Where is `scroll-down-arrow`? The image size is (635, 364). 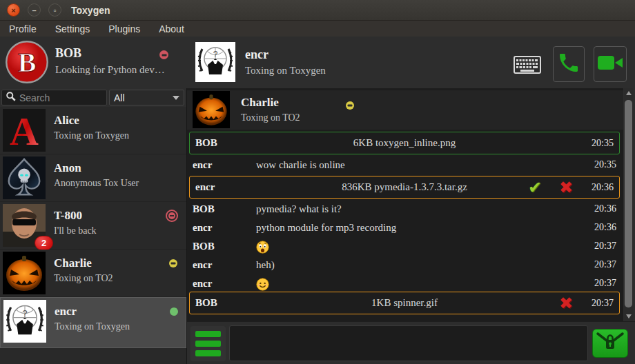
scroll-down-arrow is located at coordinates (628, 316).